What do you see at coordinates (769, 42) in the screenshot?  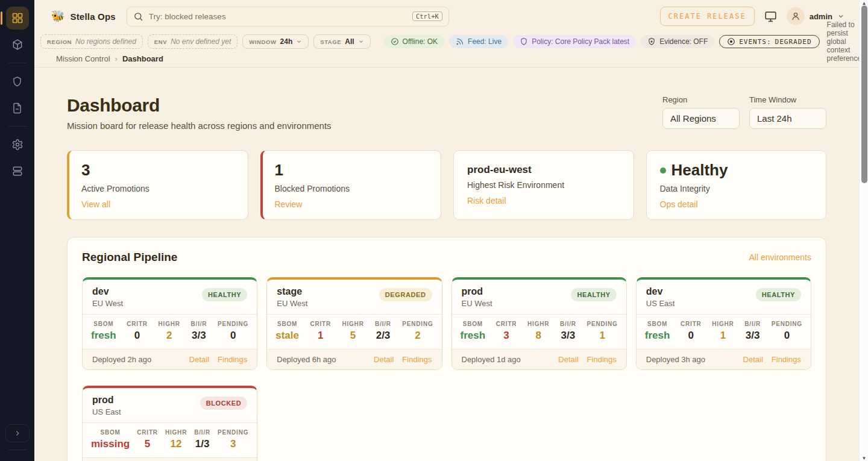 I see `events-status-chip: EVENTS: DEGRADED` at bounding box center [769, 42].